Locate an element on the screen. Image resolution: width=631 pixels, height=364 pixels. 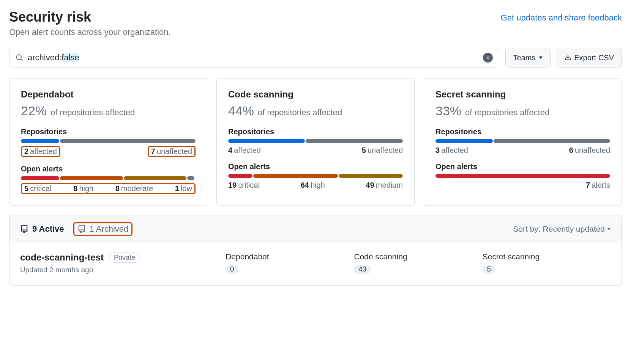
teams-label: Teams is located at coordinates (525, 58).